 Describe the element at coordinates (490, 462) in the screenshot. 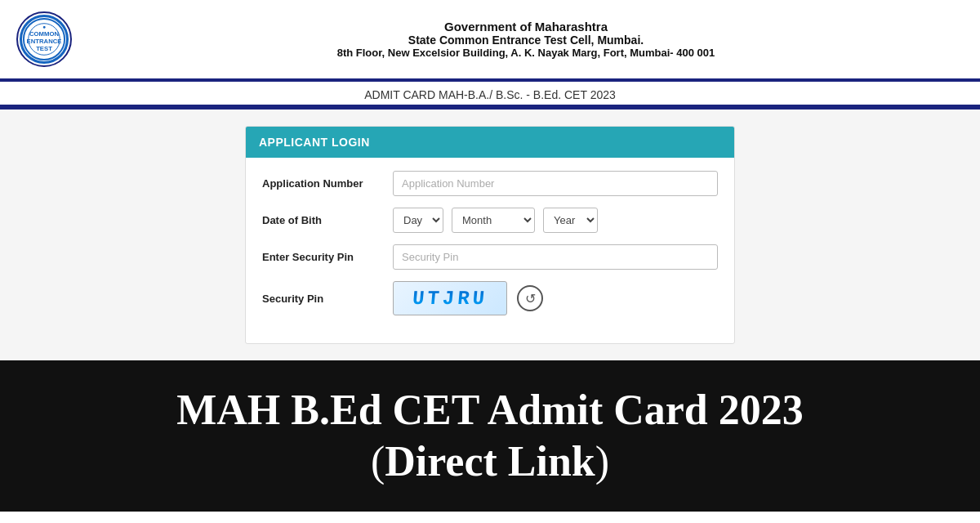

I see `bottom-title-line2: (Direct Link)` at that location.